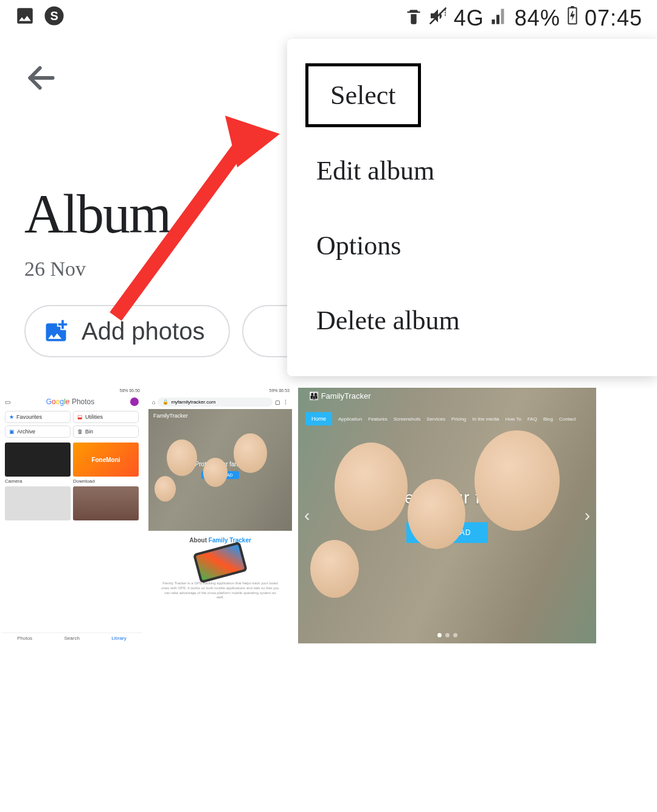  I want to click on chip-utilities: ⬓Utilities, so click(106, 417).